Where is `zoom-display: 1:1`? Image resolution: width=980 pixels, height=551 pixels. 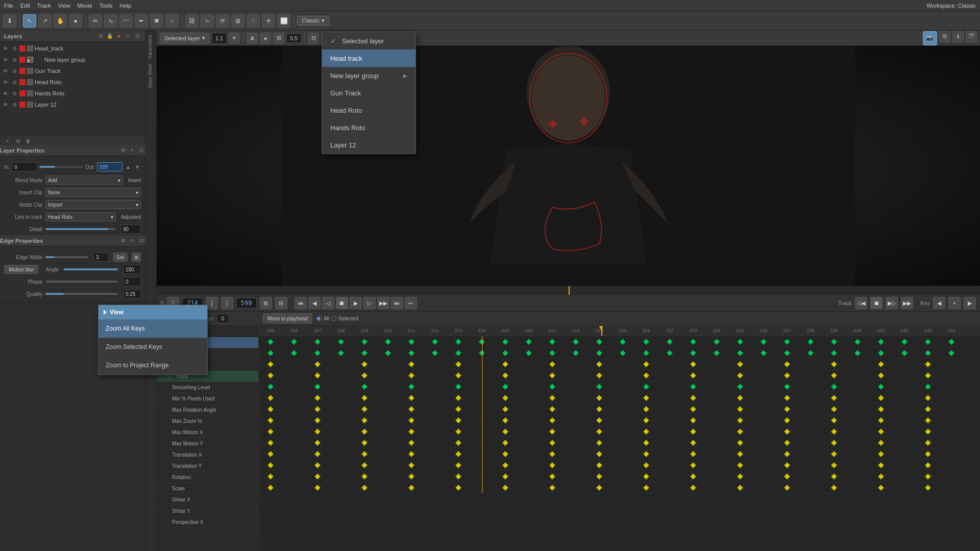
zoom-display: 1:1 is located at coordinates (219, 38).